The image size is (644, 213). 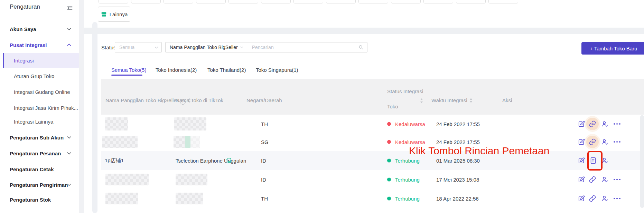 I want to click on sidebar-divider, so click(x=39, y=16).